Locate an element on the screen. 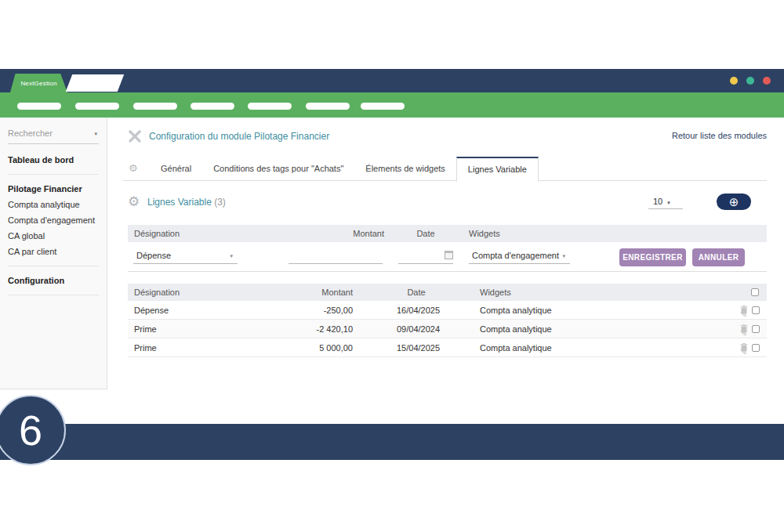 The image size is (784, 532). col-montant: Montant is located at coordinates (323, 292).